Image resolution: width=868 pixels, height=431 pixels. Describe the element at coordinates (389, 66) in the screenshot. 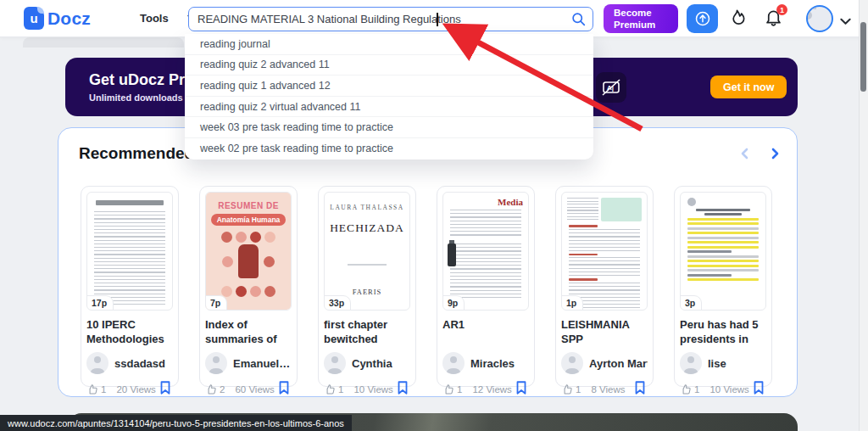

I see `suggestion-item: reading quiz 2 advanced 11` at that location.